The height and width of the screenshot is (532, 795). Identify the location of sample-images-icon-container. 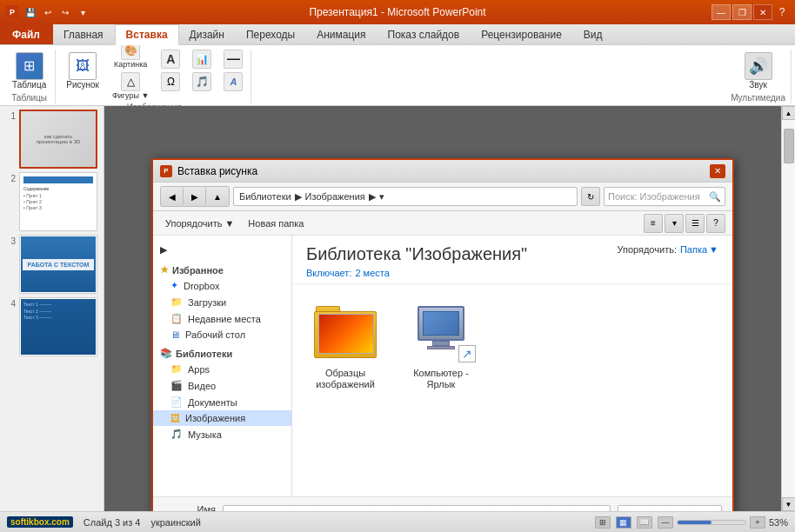
(345, 332).